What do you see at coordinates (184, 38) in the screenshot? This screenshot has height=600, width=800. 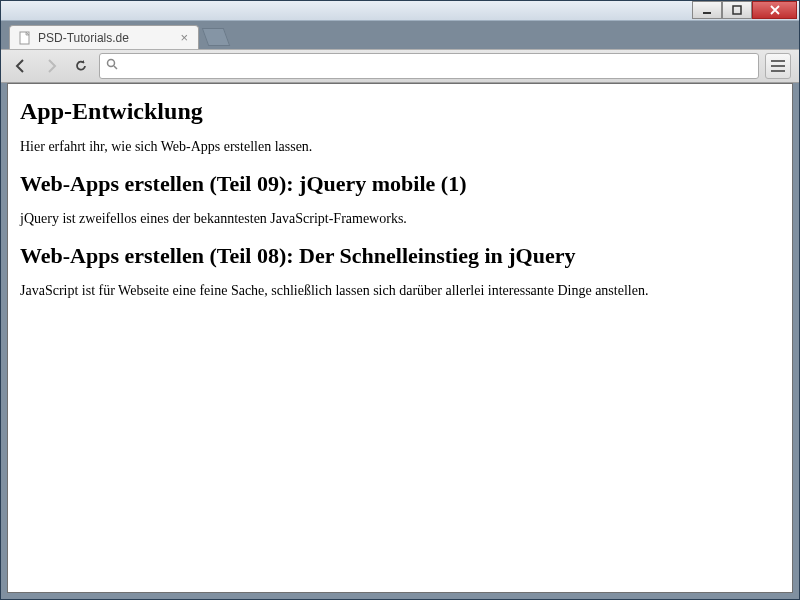 I see `tab-close-icon: ×` at bounding box center [184, 38].